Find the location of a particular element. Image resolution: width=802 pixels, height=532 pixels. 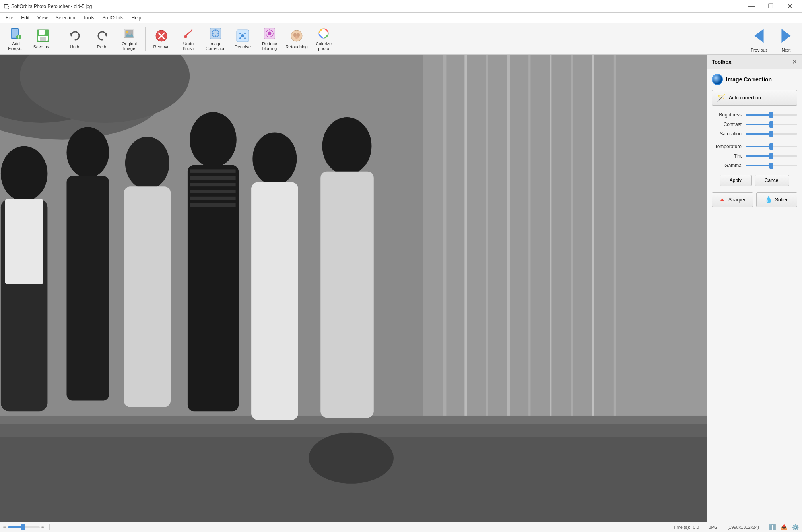

add-files-button: Add File(s)... is located at coordinates (16, 39).